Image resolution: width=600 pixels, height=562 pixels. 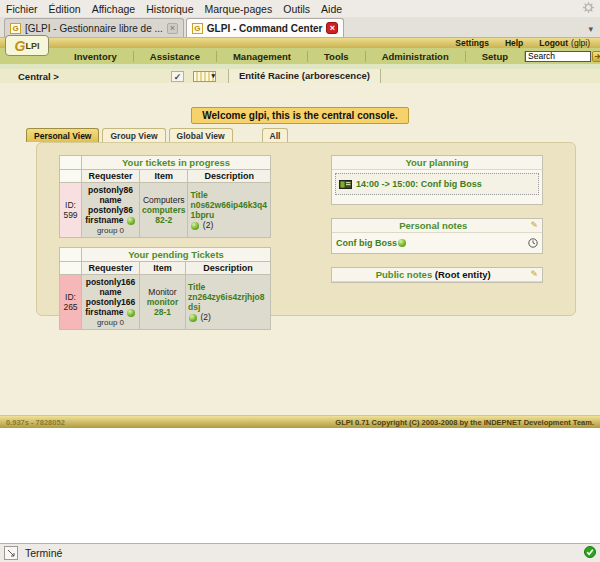 I want to click on planning-title: Your planning, so click(x=437, y=162).